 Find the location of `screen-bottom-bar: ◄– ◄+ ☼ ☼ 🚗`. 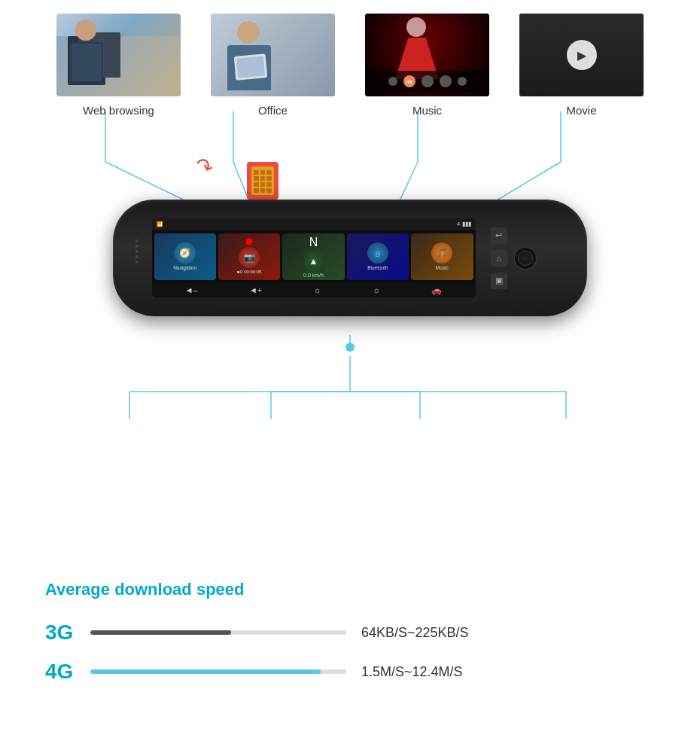

screen-bottom-bar: ◄– ◄+ ☼ ☼ 🚗 is located at coordinates (314, 291).